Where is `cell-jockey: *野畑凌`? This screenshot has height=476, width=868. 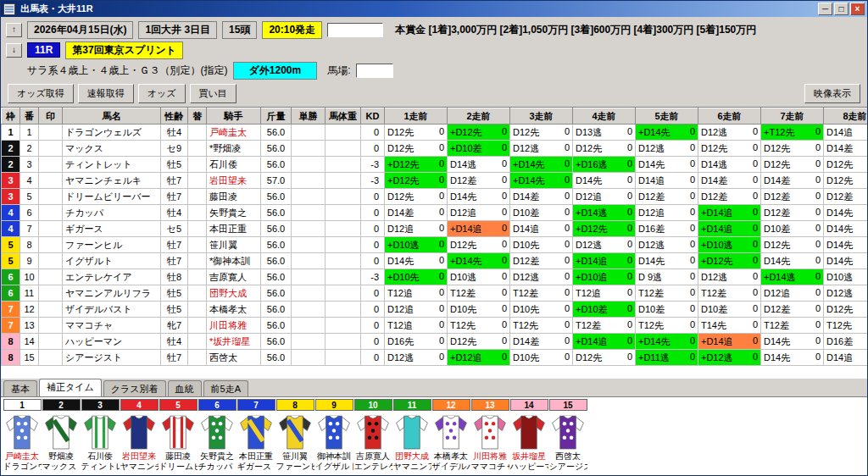 cell-jockey: *野畑凌 is located at coordinates (234, 149).